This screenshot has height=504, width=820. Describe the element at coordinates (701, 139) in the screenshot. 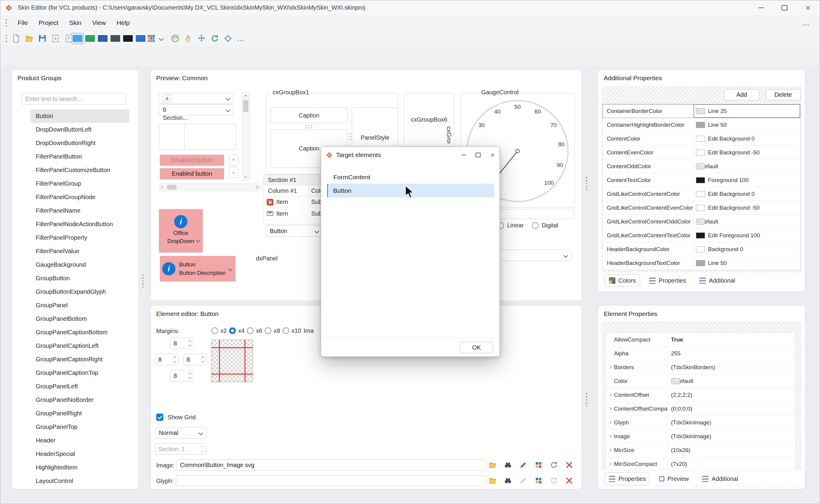

I see `property-row: ContentColorEdit Background 0` at that location.